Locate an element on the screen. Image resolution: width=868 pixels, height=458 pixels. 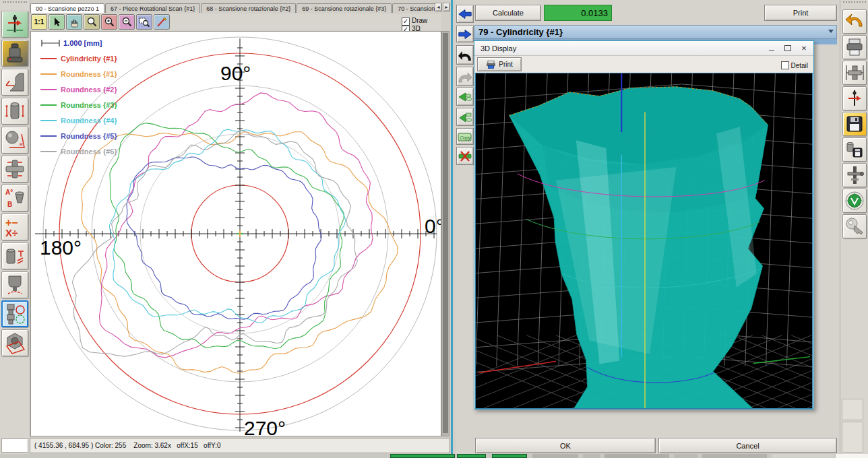
tab-scroll-right-button: ► is located at coordinates (446, 7).